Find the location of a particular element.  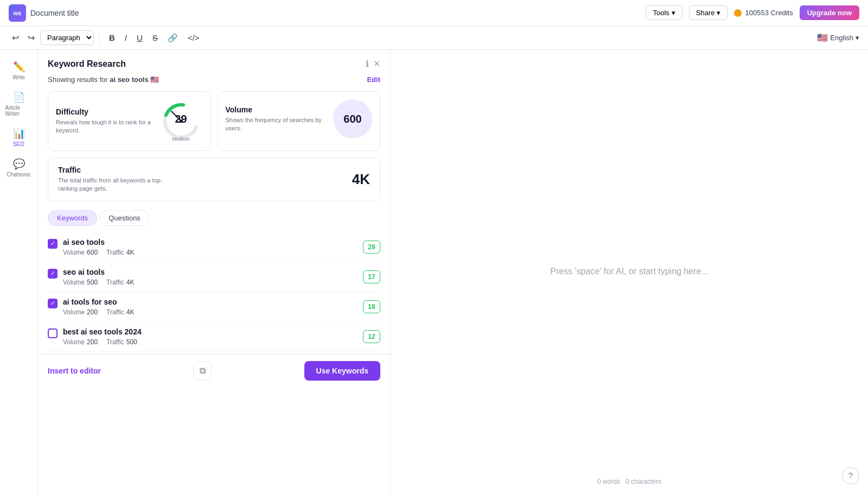

sidebar-item-write: ✏️ Write is located at coordinates (19, 71).